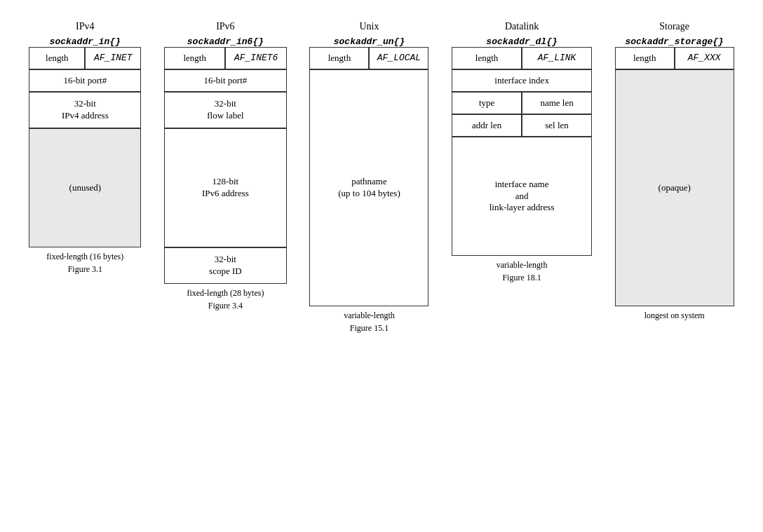 The width and height of the screenshot is (763, 532). I want to click on unix-struct: sockaddr_un{}, so click(369, 42).